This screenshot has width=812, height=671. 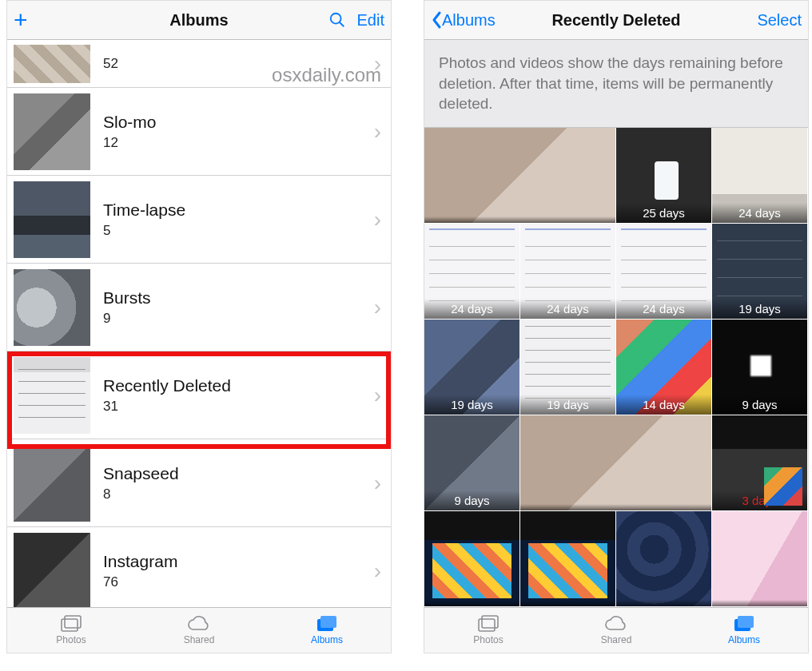 What do you see at coordinates (468, 21) in the screenshot?
I see `back-label: Albums` at bounding box center [468, 21].